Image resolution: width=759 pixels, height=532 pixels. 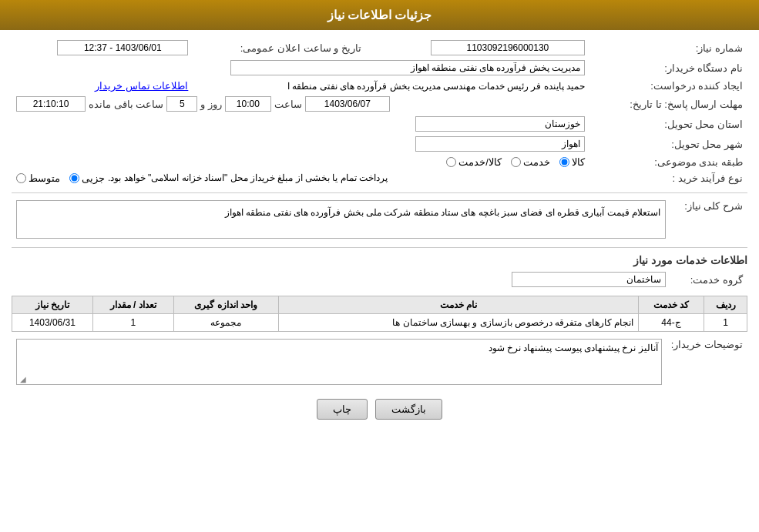 I want to click on col-code: کد خدمت, so click(x=670, y=305).